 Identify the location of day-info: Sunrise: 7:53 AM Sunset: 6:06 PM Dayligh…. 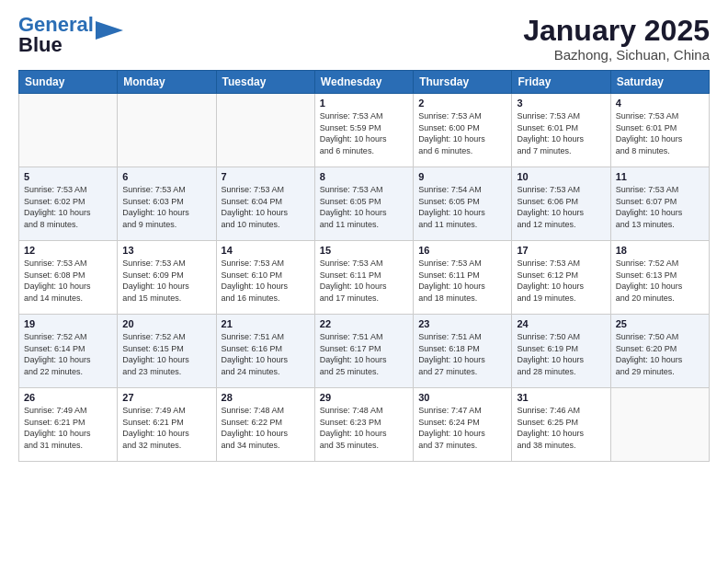
(561, 207).